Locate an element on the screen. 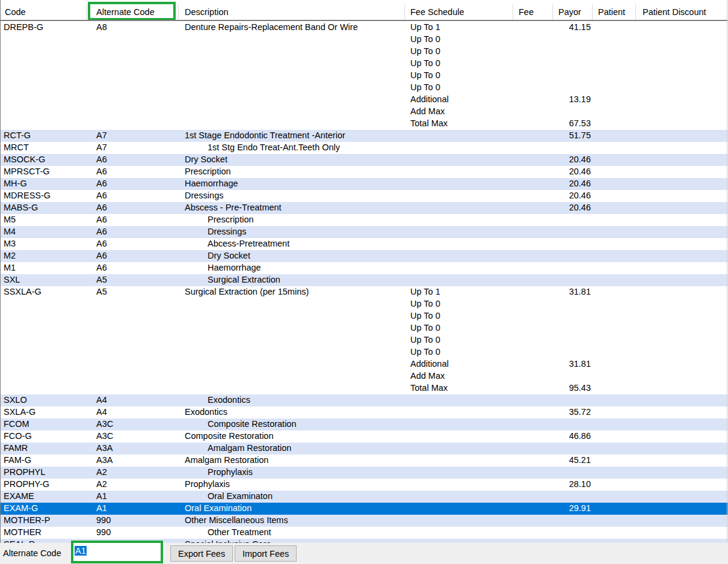  table-row: M2A6Dry Socket is located at coordinates (364, 256).